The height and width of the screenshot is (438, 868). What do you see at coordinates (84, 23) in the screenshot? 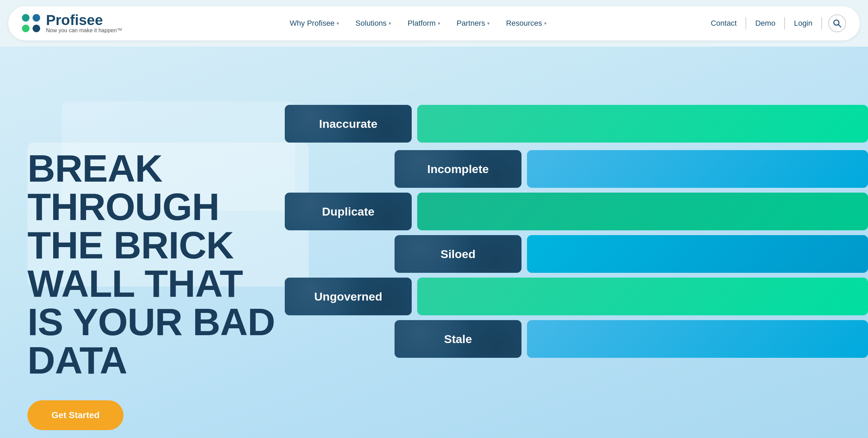
I see `logo-text: Profisee Now you can make it happen™` at bounding box center [84, 23].